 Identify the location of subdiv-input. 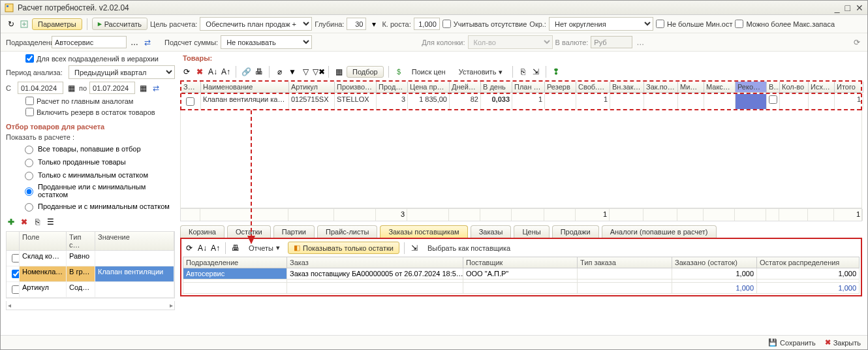
(89, 42).